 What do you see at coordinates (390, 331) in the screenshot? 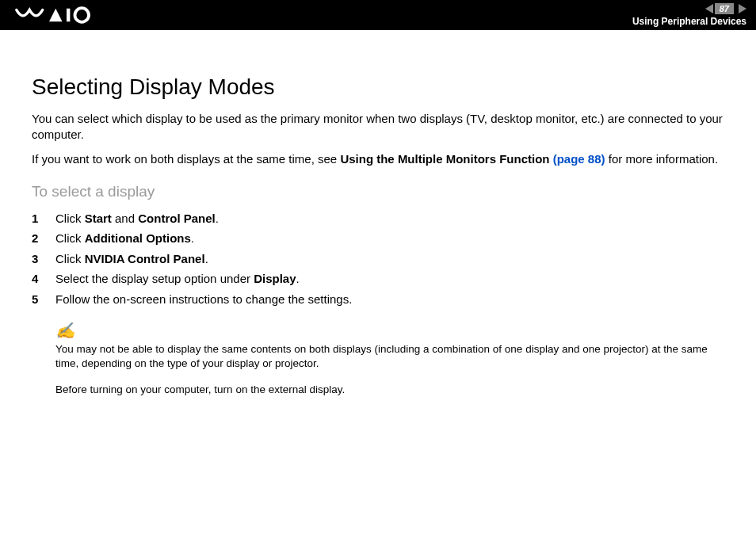
I see `note-icon: ✍` at bounding box center [390, 331].